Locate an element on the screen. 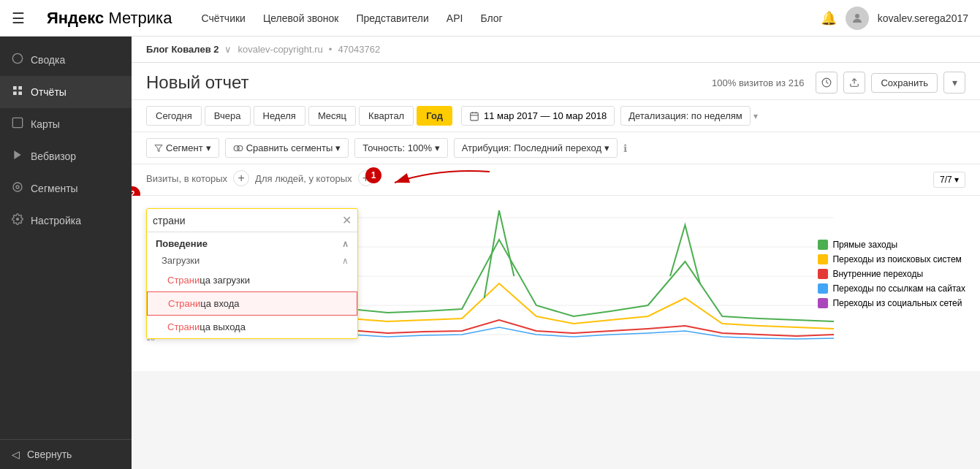 This screenshot has height=469, width=980. sidebar-item-karty: Карты is located at coordinates (66, 124).